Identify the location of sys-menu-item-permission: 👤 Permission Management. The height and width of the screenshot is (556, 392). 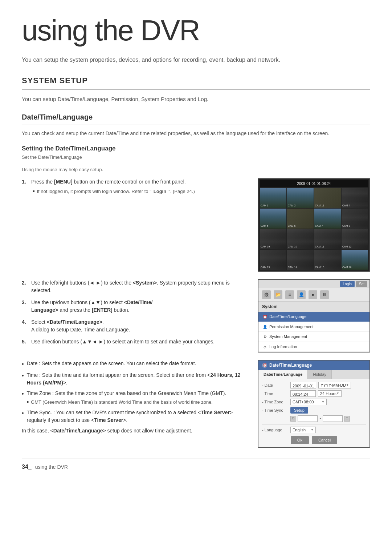
(314, 327).